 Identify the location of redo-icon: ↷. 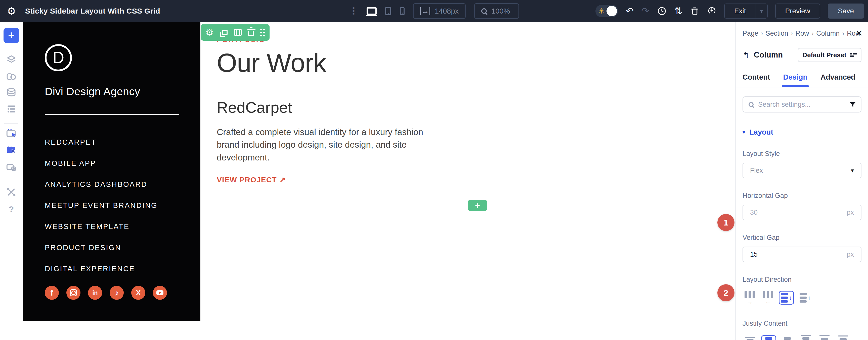
(645, 11).